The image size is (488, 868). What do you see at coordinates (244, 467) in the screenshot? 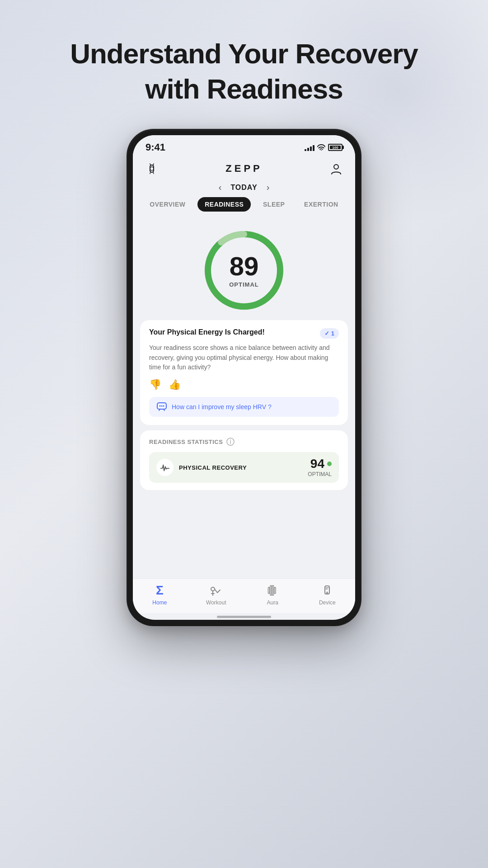
I see `physical-recovery-row: PHYSICAL RECOVERY 94 OPTIMAL` at bounding box center [244, 467].